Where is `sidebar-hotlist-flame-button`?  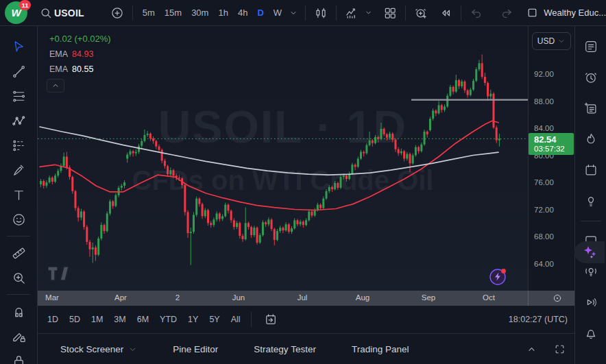 sidebar-hotlist-flame-button is located at coordinates (591, 139).